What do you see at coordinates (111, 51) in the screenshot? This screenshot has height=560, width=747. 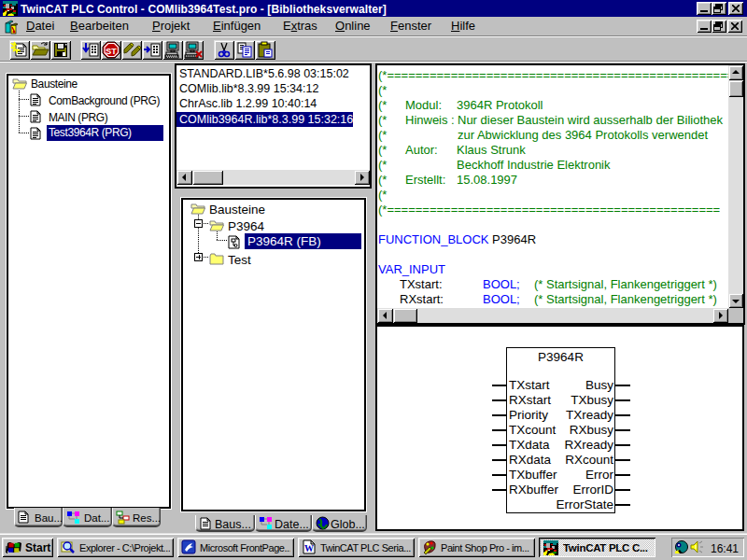 I see `svg-text: ST` at bounding box center [111, 51].